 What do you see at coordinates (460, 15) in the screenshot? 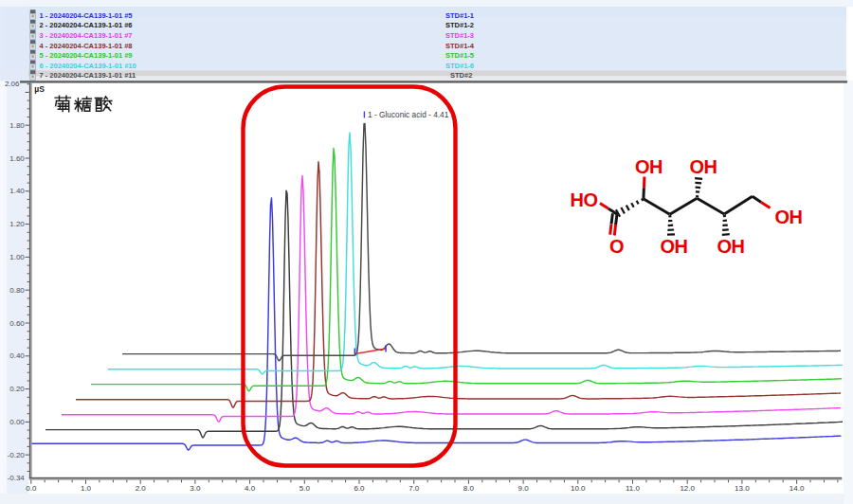
I see `svg-text: STD#1-1` at bounding box center [460, 15].